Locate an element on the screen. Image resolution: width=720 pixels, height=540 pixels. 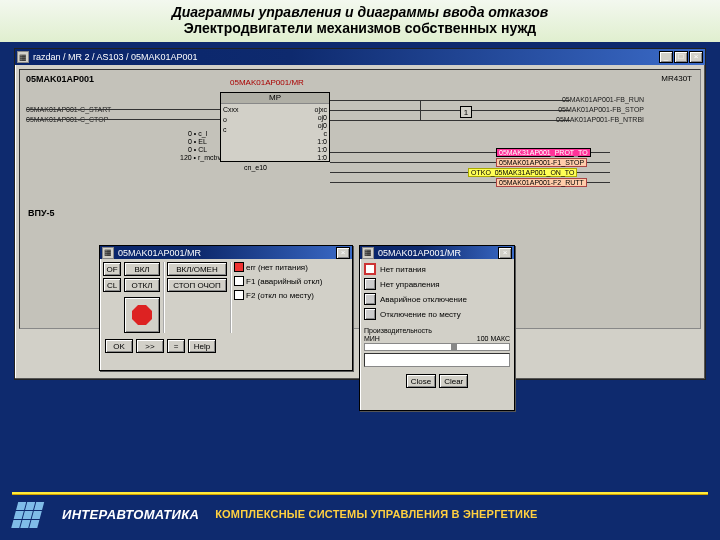
of-button: OF is located at coordinates (112, 269).